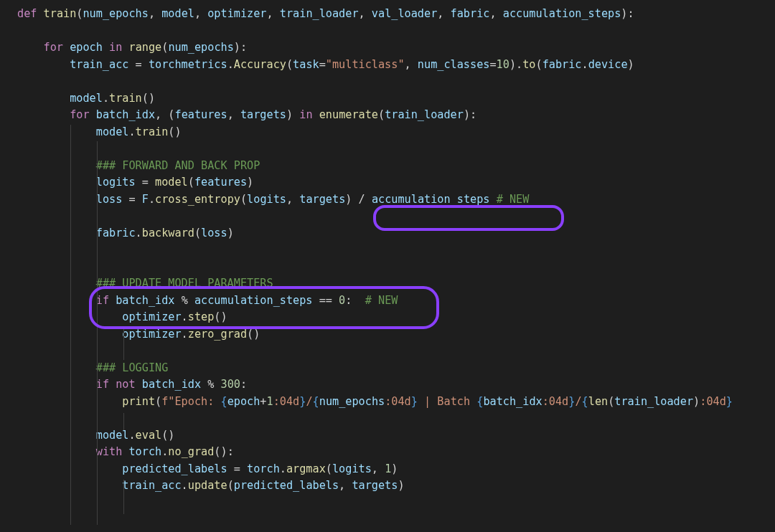  What do you see at coordinates (382, 300) in the screenshot?
I see `comment-new-2: # NEW` at bounding box center [382, 300].